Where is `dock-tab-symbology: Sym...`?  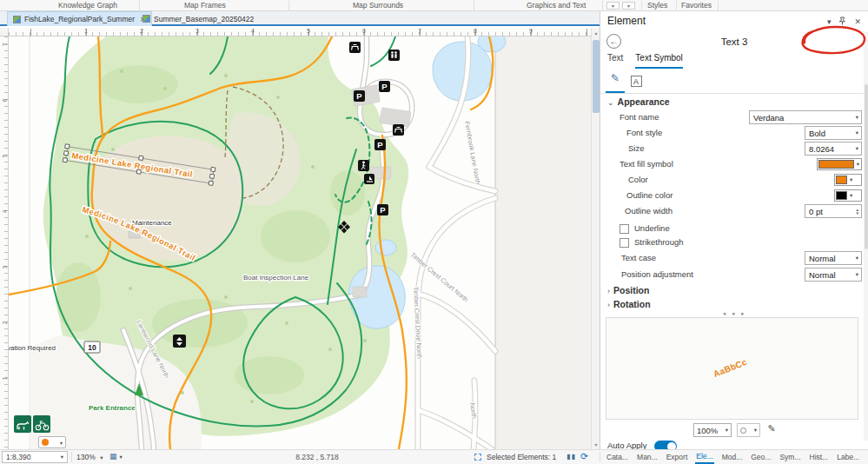 dock-tab-symbology: Sym... is located at coordinates (790, 457).